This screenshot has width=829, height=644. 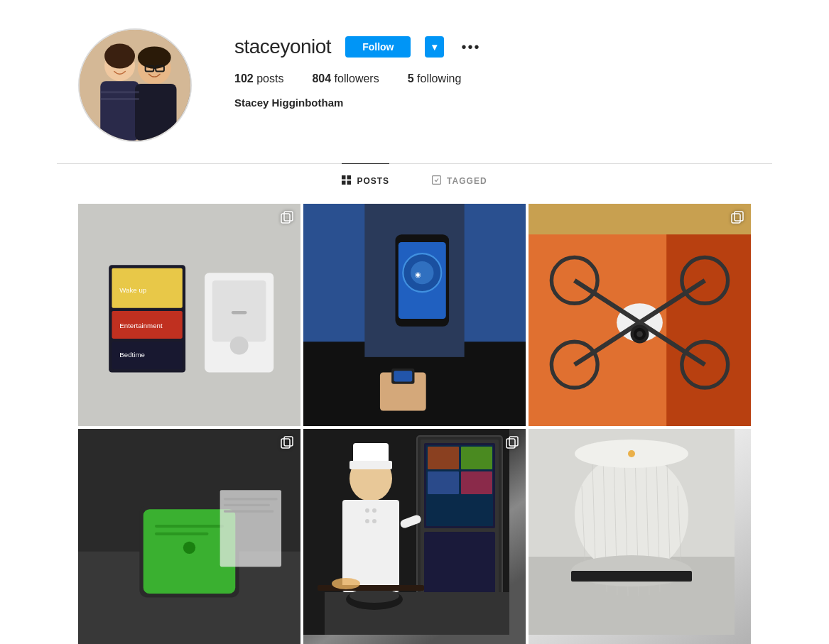 I want to click on posts-tab-icon, so click(x=347, y=181).